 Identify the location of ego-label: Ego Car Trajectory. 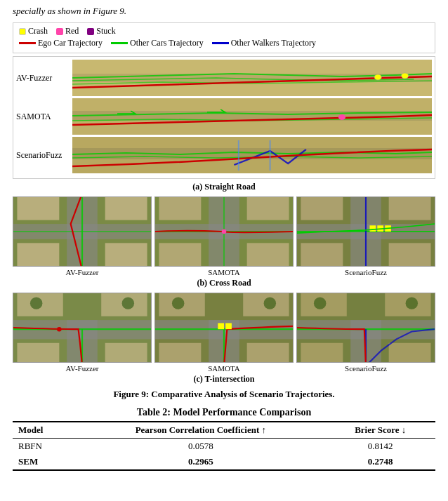
(70, 44).